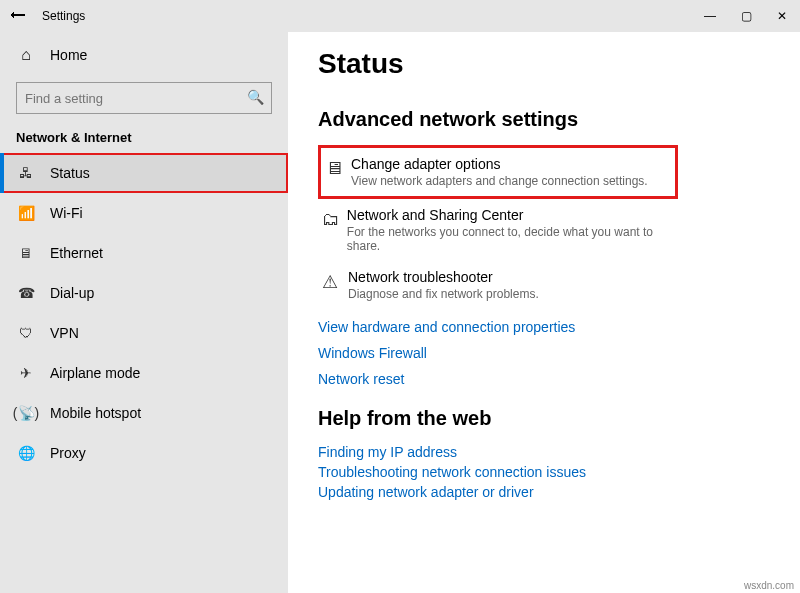 The width and height of the screenshot is (800, 593). I want to click on wifi-icon: 📶, so click(26, 213).